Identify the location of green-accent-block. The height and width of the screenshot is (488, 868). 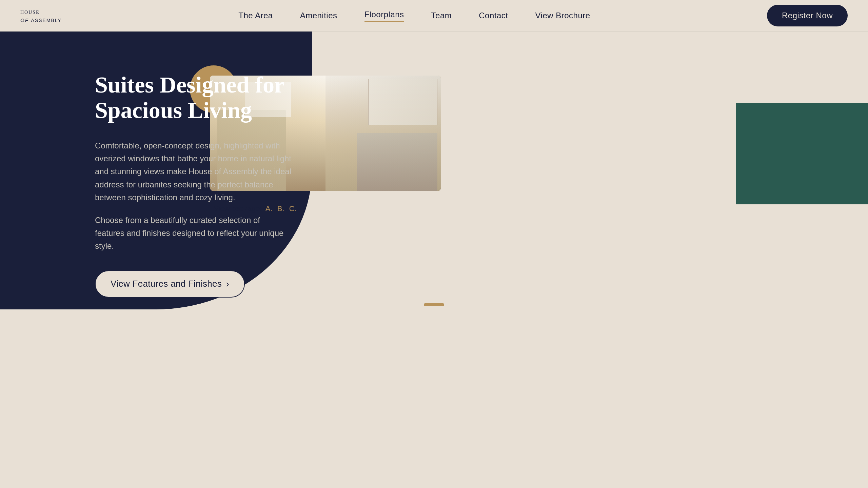
(802, 154).